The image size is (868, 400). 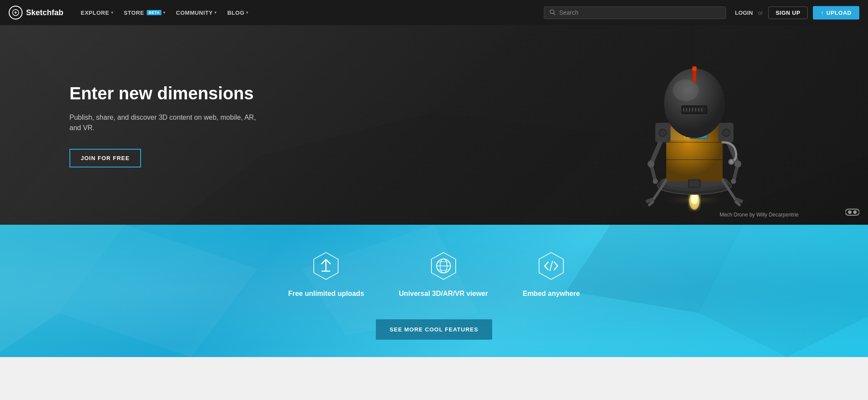 What do you see at coordinates (197, 13) in the screenshot?
I see `nav-community: COMMUNITY ▾` at bounding box center [197, 13].